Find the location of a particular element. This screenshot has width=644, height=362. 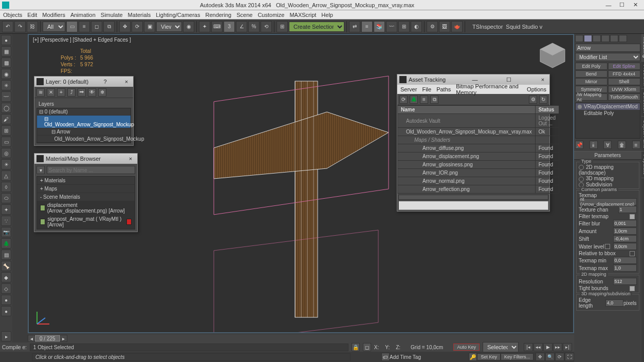

maximize-button: ☐ is located at coordinates (622, 5).